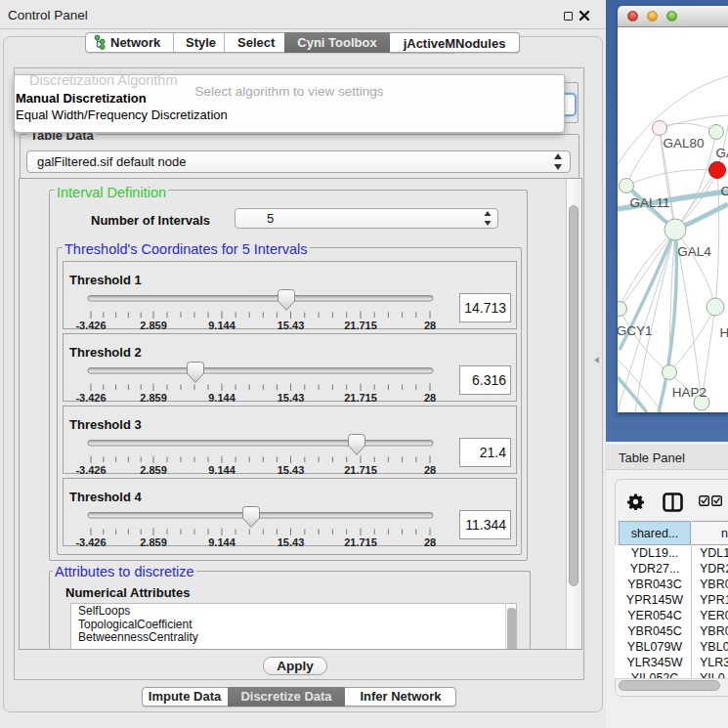 The height and width of the screenshot is (728, 728). What do you see at coordinates (722, 152) in the screenshot?
I see `svg-text: GAL` at bounding box center [722, 152].